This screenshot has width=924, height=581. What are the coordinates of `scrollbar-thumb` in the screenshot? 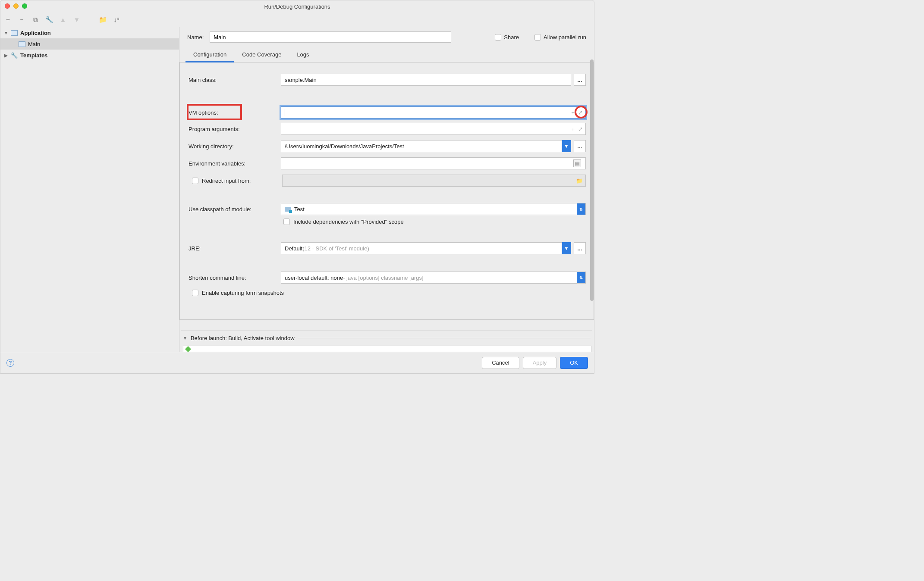 It's located at (592, 180).